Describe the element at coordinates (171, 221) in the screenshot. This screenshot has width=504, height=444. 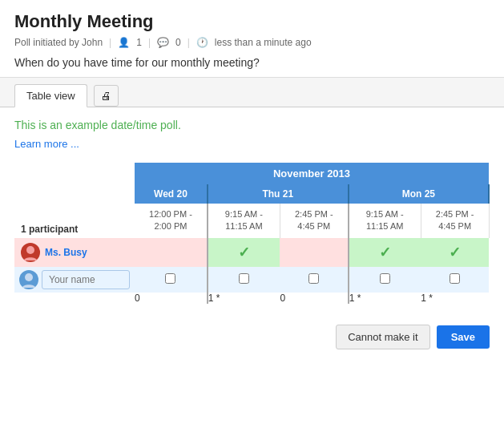
I see `time-wed20-1: 12:00 PM - 2:00 PM` at that location.